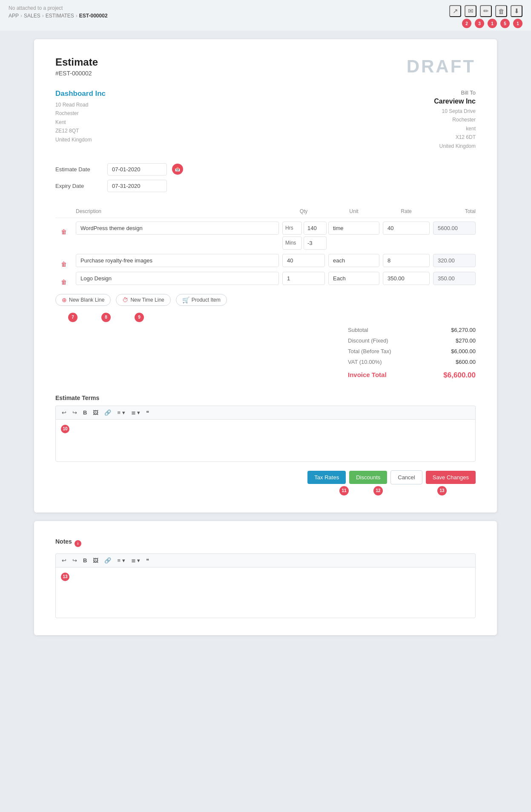  Describe the element at coordinates (471, 11) in the screenshot. I see `email-icon: ✉` at that location.